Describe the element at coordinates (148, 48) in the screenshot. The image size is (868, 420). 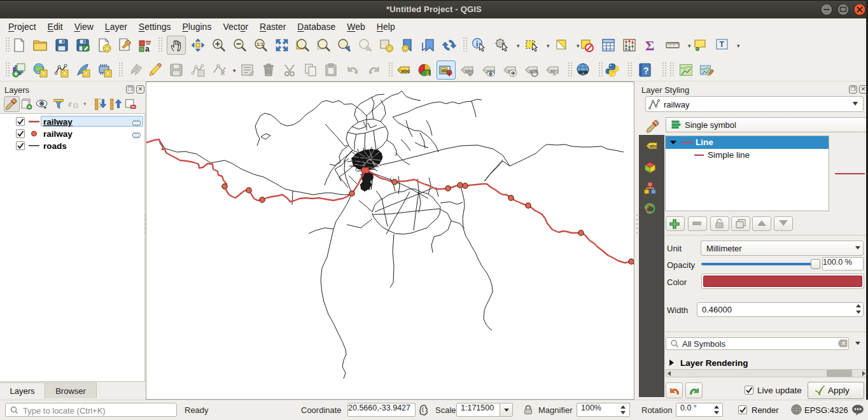
I see `svg-text: a` at that location.